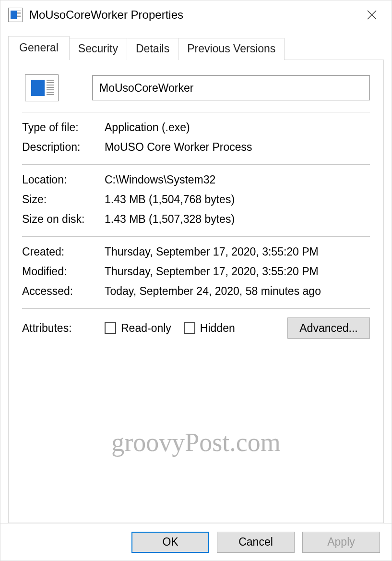 This screenshot has height=561, width=392. Describe the element at coordinates (329, 328) in the screenshot. I see `advanced-button: Advanced...` at that location.